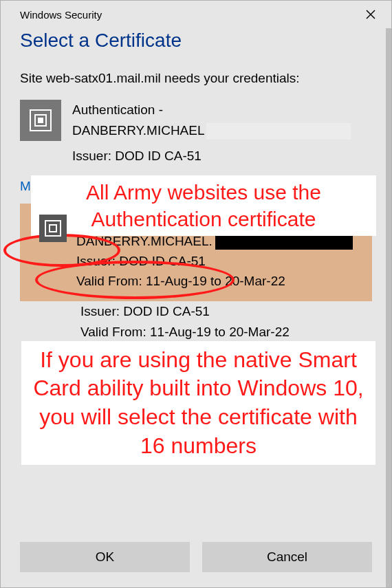  Describe the element at coordinates (105, 557) in the screenshot. I see `ok-button: OK` at that location.